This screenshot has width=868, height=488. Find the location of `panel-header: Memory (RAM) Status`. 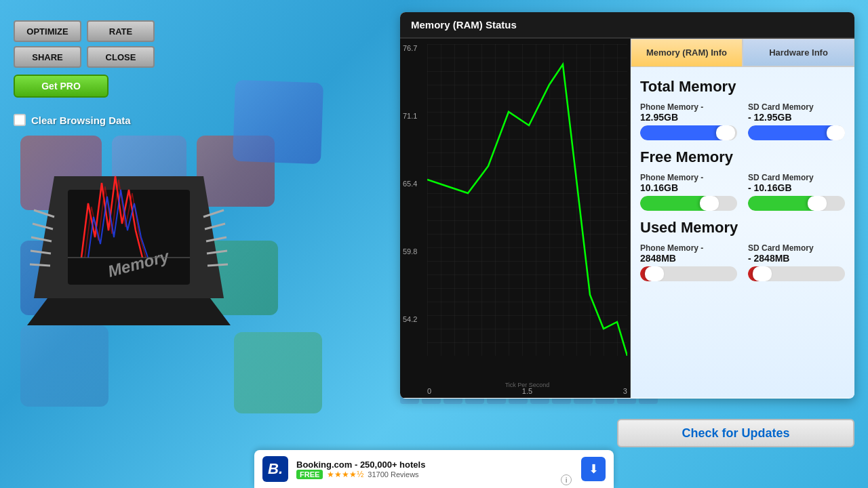

panel-header: Memory (RAM) Status is located at coordinates (627, 26).